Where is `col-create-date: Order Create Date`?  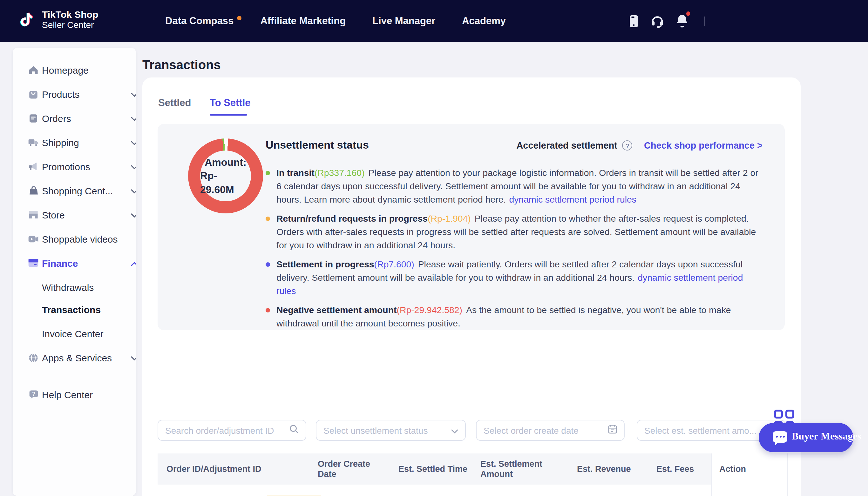 col-create-date: Order Create Date is located at coordinates (347, 469).